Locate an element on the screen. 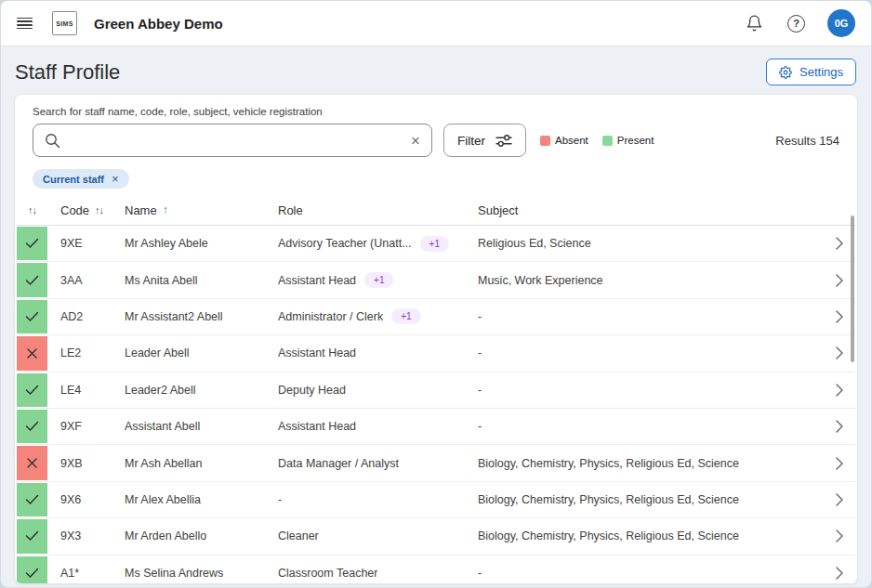 This screenshot has width=872, height=588. chip-remove-icon: × is located at coordinates (115, 178).